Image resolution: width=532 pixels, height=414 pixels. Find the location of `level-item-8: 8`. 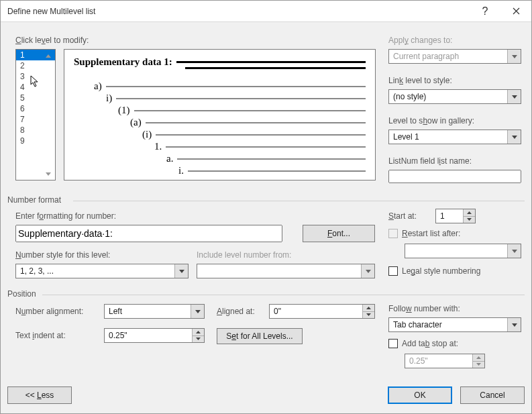

level-item-8: 8 is located at coordinates (36, 130).